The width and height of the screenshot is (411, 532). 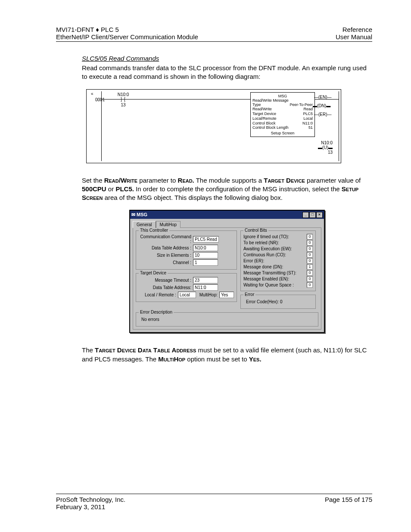 What do you see at coordinates (123, 105) in the screenshot?
I see `contact-bit: 13` at bounding box center [123, 105].